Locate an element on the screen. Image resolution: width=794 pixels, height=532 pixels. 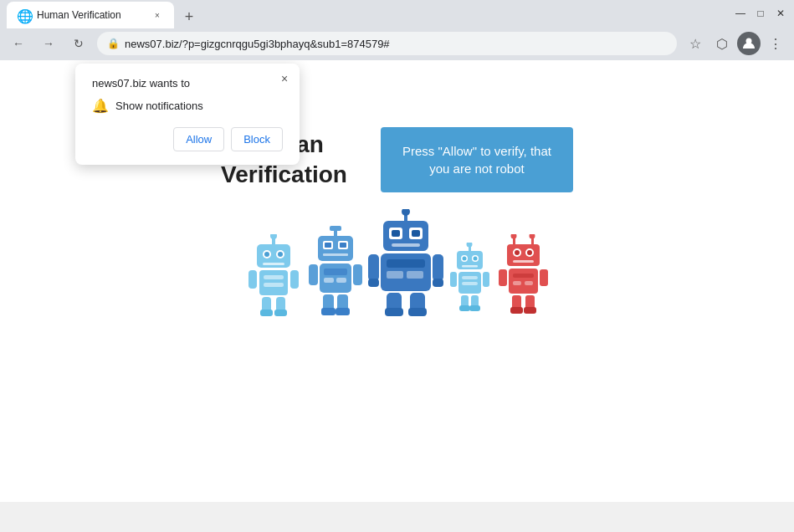
minimize-button: — is located at coordinates (740, 13).